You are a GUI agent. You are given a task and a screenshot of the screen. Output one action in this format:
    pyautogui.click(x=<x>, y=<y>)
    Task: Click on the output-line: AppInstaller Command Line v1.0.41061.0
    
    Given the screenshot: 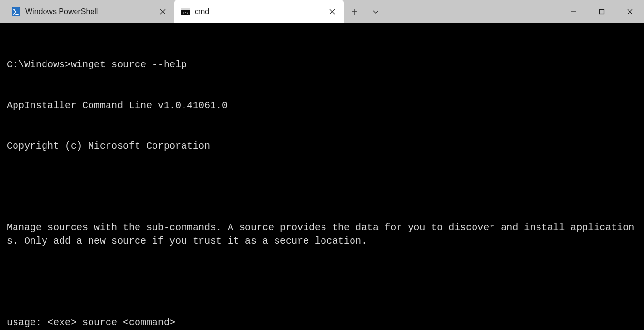 What is the action you would take?
    pyautogui.click(x=322, y=106)
    